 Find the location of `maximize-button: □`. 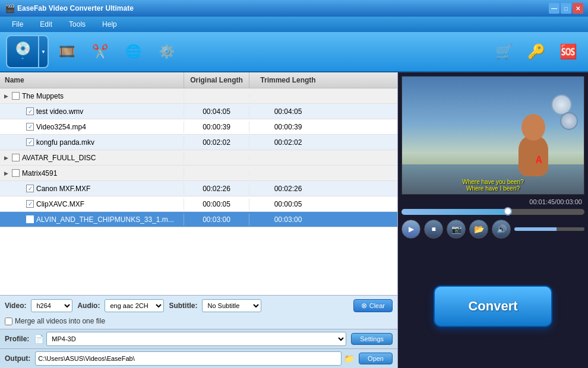

maximize-button: □ is located at coordinates (566, 8).